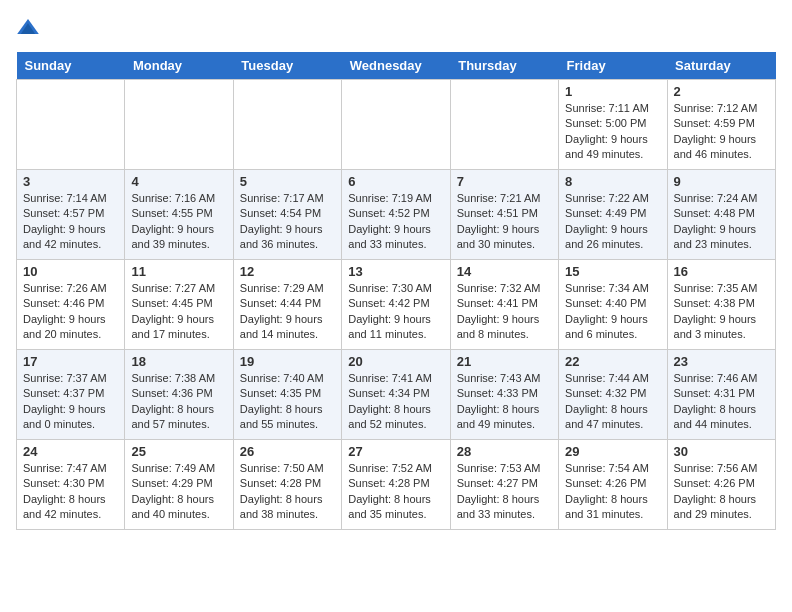 The width and height of the screenshot is (792, 612). What do you see at coordinates (396, 66) in the screenshot?
I see `calendar-header-row: SundayMondayTuesdayWednesdayThursdayFrid…` at bounding box center [396, 66].